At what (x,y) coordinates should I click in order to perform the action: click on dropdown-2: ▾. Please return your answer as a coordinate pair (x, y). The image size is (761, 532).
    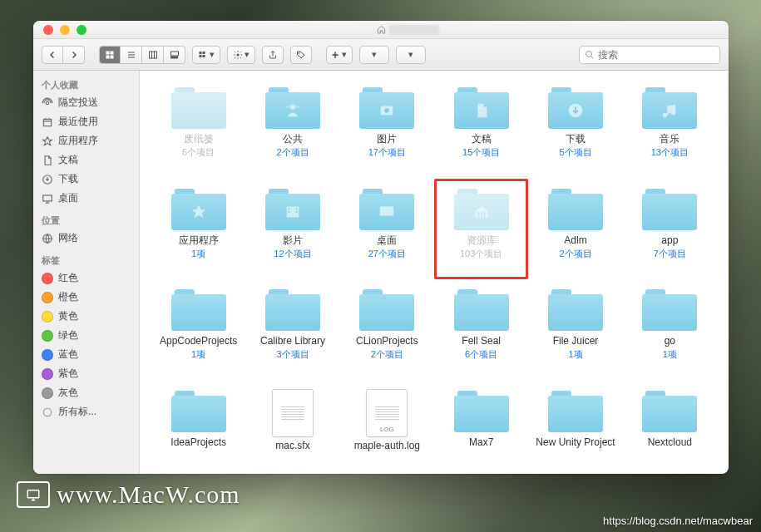
    Looking at the image, I should click on (411, 55).